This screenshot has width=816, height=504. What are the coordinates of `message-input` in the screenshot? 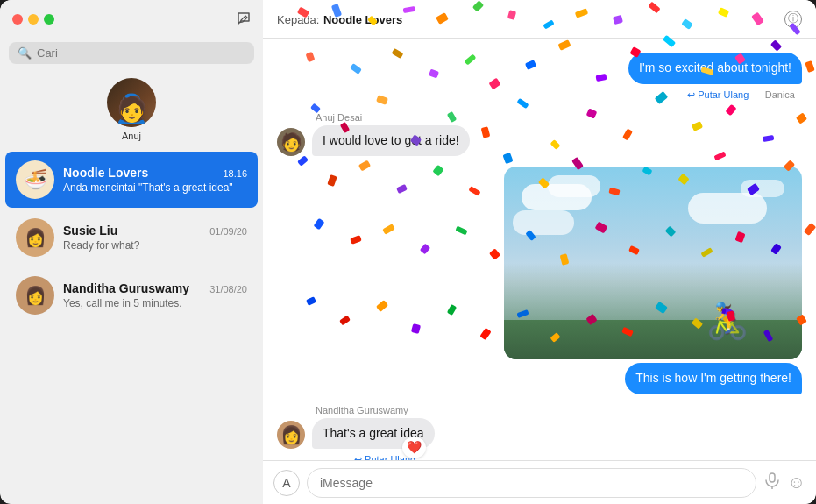 It's located at (531, 483).